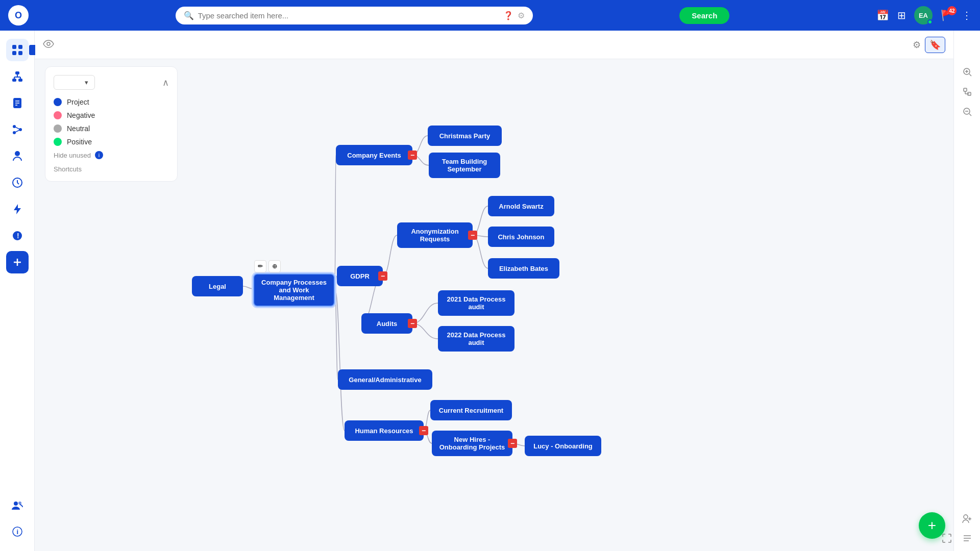  What do you see at coordinates (932, 525) in the screenshot?
I see `add-fab: +` at bounding box center [932, 525].